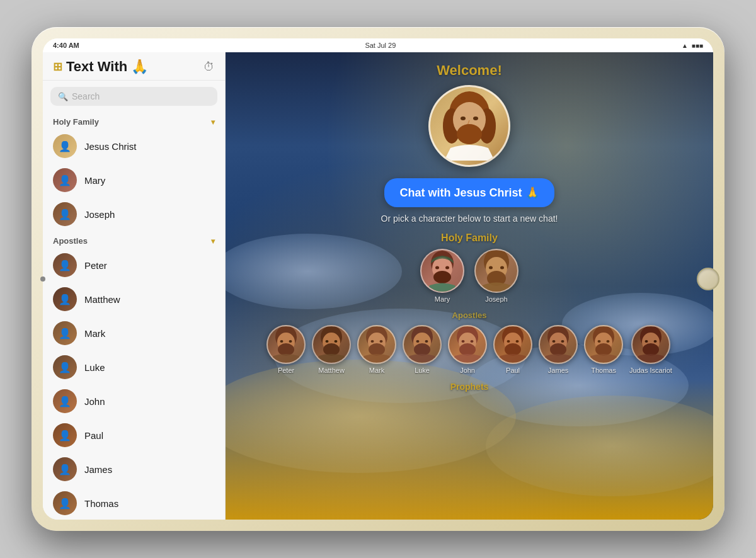 The width and height of the screenshot is (756, 558). I want to click on jesus-avatar-large, so click(469, 126).